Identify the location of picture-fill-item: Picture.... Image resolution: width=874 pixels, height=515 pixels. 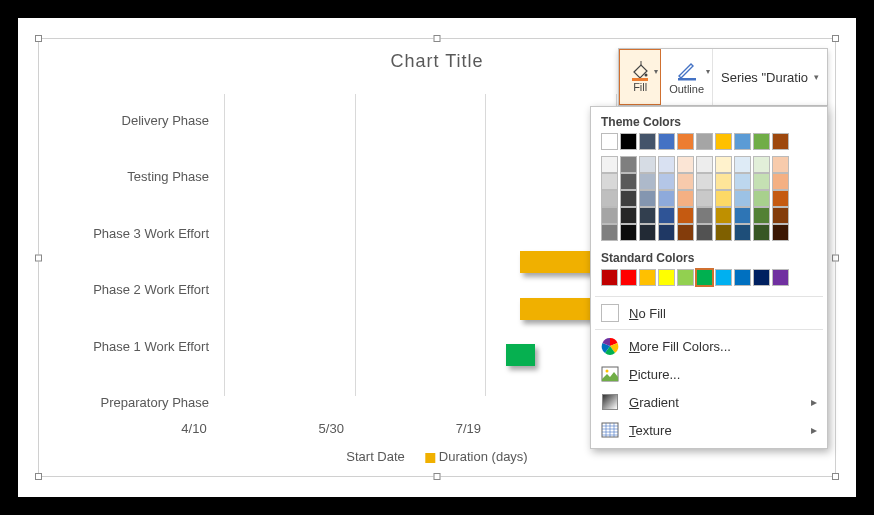
(709, 374).